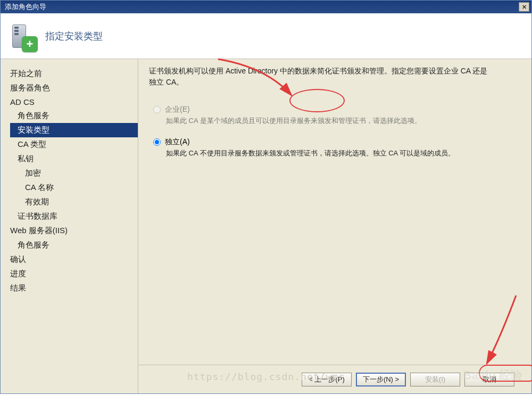  I want to click on plus-icon: +, so click(30, 44).